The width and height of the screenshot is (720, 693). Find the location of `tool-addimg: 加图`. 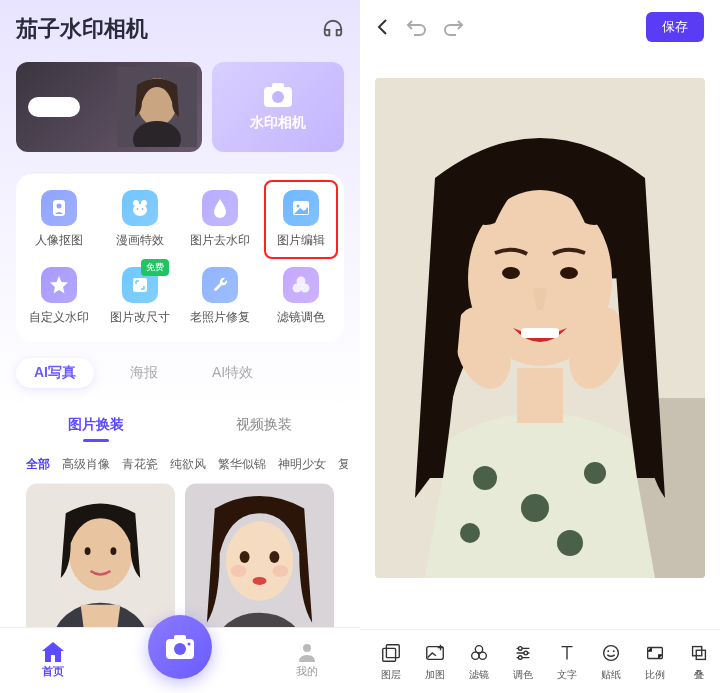

tool-addimg: 加图 is located at coordinates (435, 662).